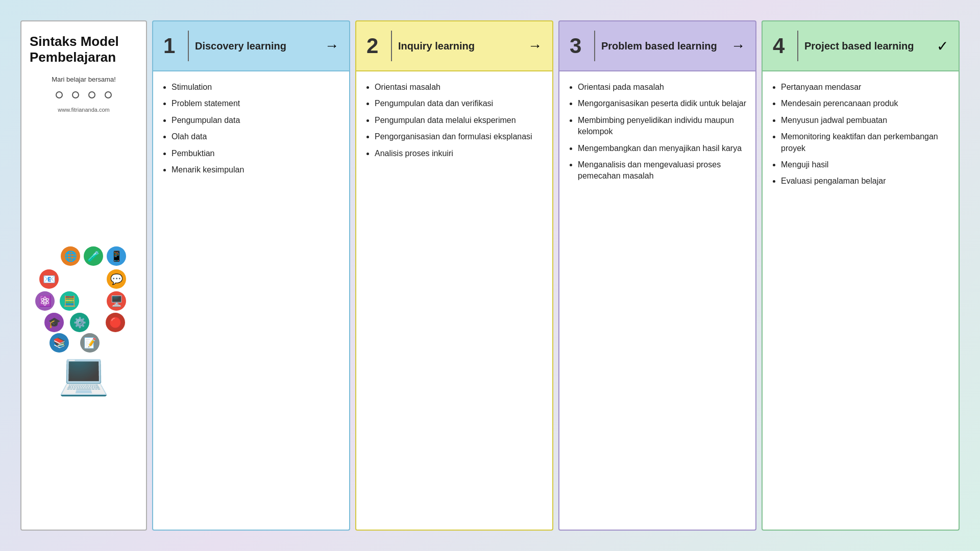  What do you see at coordinates (459, 154) in the screenshot?
I see `list-item-2-5: Analisis proses inkuiri` at bounding box center [459, 154].